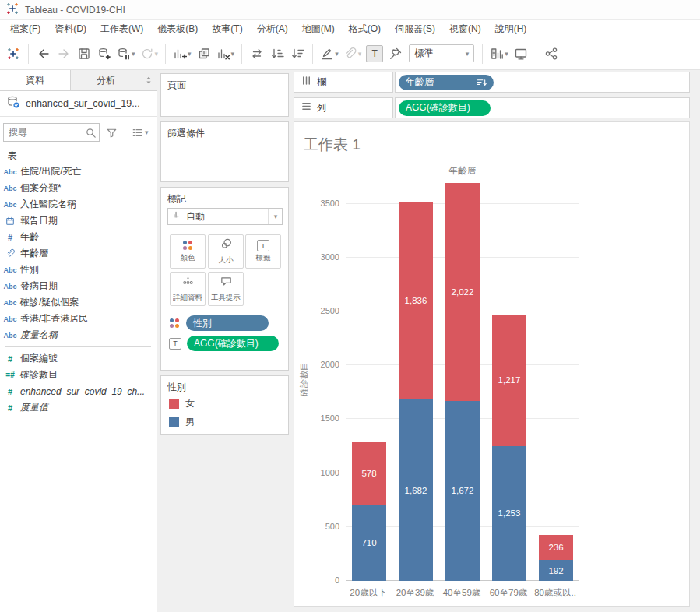  What do you see at coordinates (44, 54) in the screenshot?
I see `back-button` at bounding box center [44, 54].